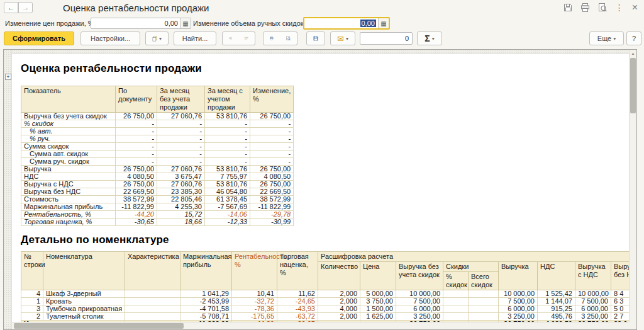  Describe the element at coordinates (379, 309) in the screenshot. I see `cell: 1 500,00` at that location.